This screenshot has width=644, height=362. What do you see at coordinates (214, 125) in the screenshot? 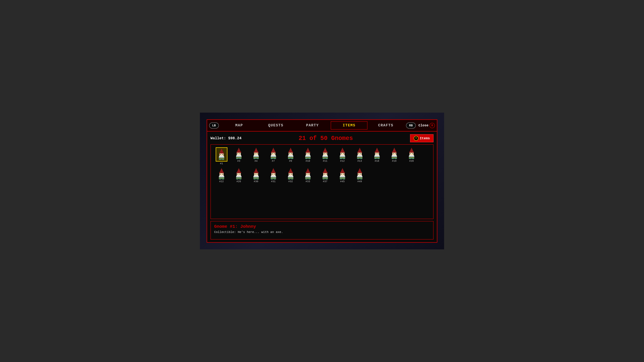
I see `lb-button: LB` at bounding box center [214, 125].